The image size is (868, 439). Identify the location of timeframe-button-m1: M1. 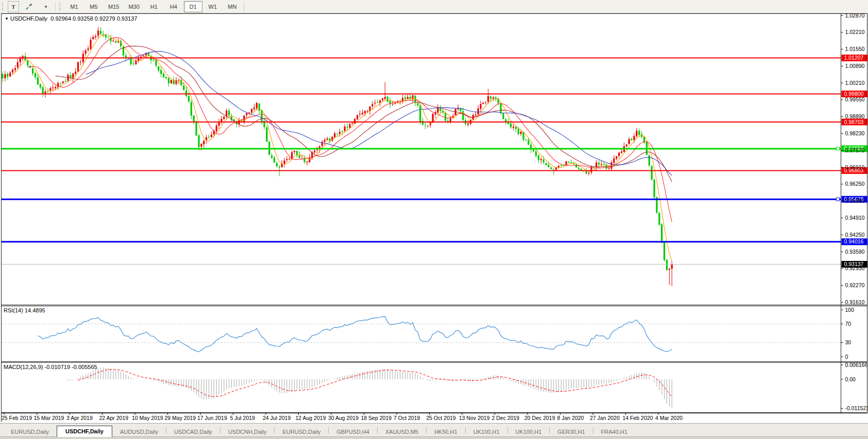
(74, 7).